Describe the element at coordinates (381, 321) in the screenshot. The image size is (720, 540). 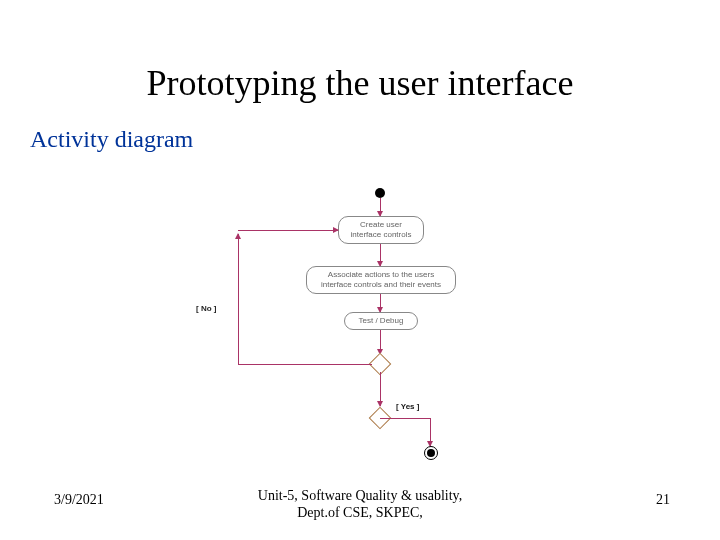
I see `activity-label: Test / Debug` at that location.